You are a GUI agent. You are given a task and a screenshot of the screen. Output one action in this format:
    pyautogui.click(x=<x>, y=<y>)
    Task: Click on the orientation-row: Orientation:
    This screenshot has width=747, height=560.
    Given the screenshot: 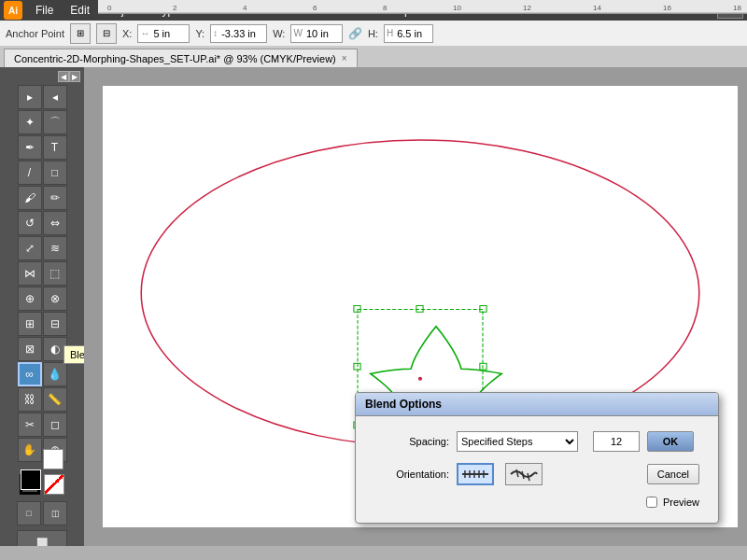 What is the action you would take?
    pyautogui.click(x=537, y=474)
    